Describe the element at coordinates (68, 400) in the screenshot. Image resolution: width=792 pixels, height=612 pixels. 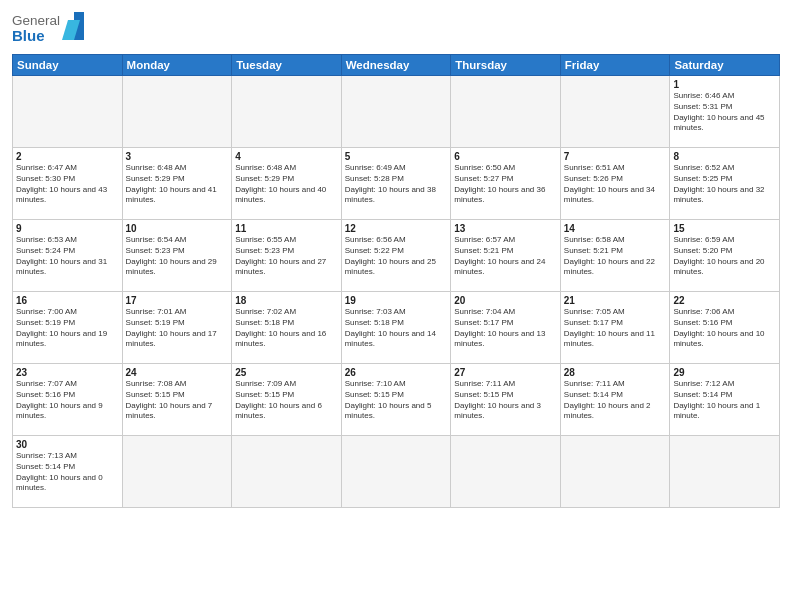
I see `calendar-cell: 23Sunrise: 7:07 AM Sunset: 5:16 PM Dayli…` at that location.